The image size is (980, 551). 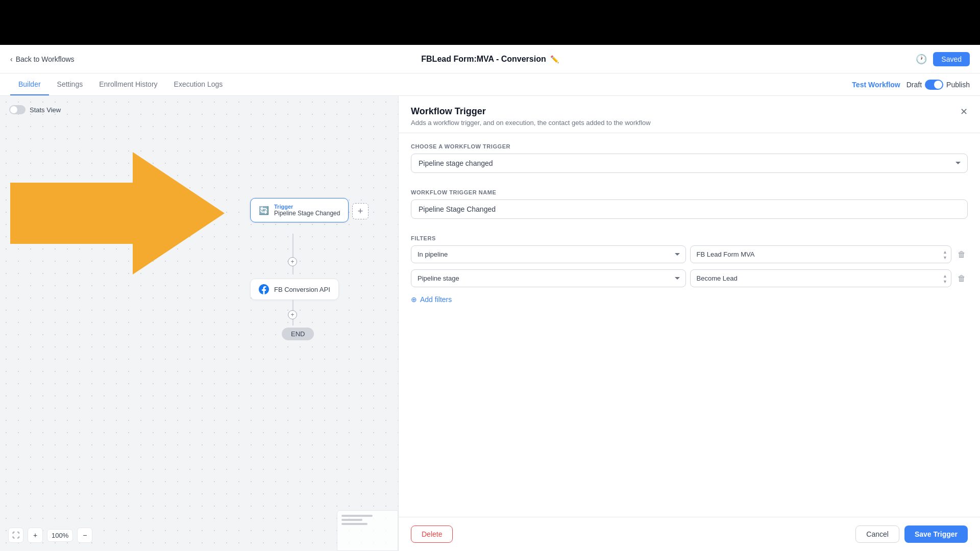 I want to click on top-black-bar, so click(x=490, y=22).